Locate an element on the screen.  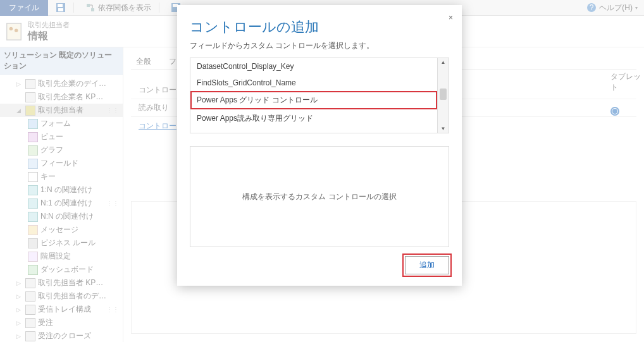
listbox-scrollbar: ▲ ▼ is located at coordinates (443, 95).